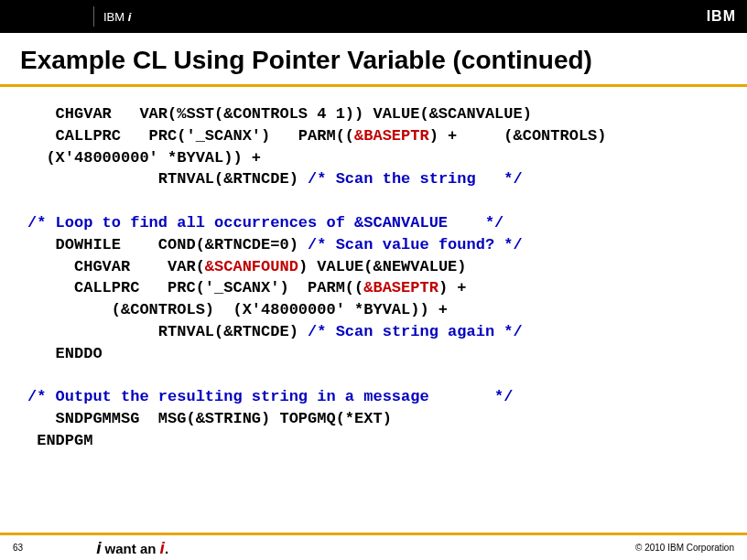 The height and width of the screenshot is (560, 747). Describe the element at coordinates (115, 16) in the screenshot. I see `brand-prefix: IBM` at that location.